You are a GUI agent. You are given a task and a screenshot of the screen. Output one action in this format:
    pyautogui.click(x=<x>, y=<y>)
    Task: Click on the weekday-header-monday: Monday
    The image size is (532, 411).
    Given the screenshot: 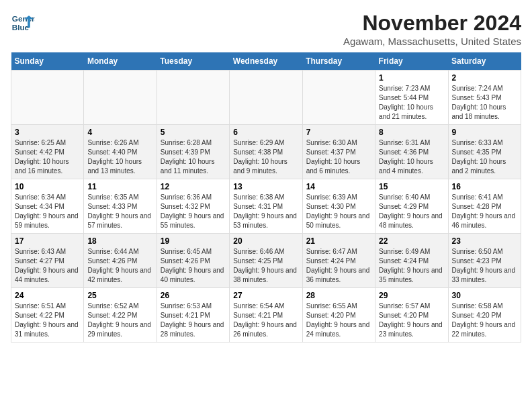 What is the action you would take?
    pyautogui.click(x=120, y=62)
    